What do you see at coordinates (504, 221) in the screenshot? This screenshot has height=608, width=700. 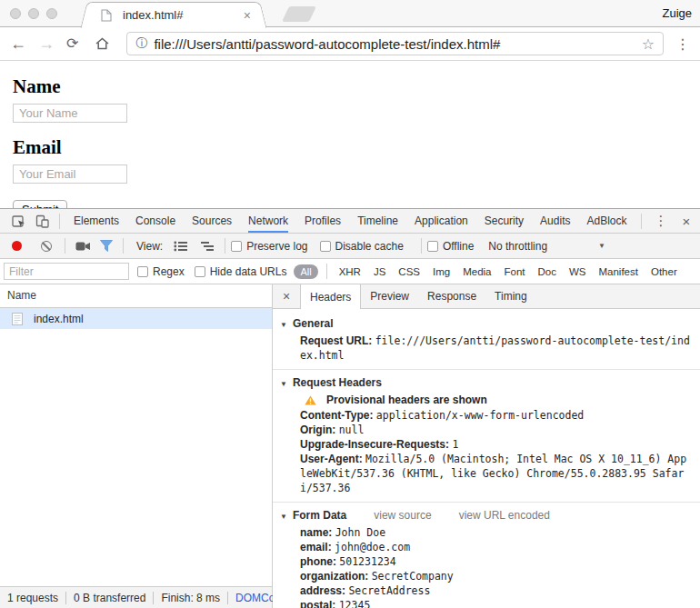 I see `devtools-tab-security: Security` at bounding box center [504, 221].